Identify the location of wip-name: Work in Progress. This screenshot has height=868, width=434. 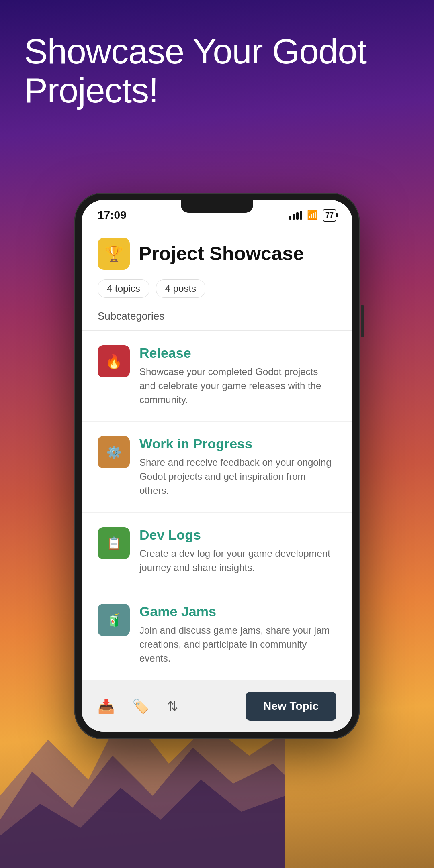
(238, 444).